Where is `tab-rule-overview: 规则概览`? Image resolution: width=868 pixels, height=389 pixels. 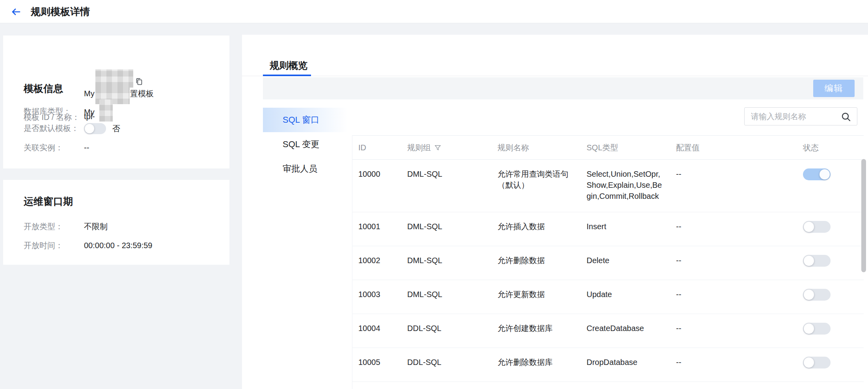
tab-rule-overview: 规则概览 is located at coordinates (289, 65).